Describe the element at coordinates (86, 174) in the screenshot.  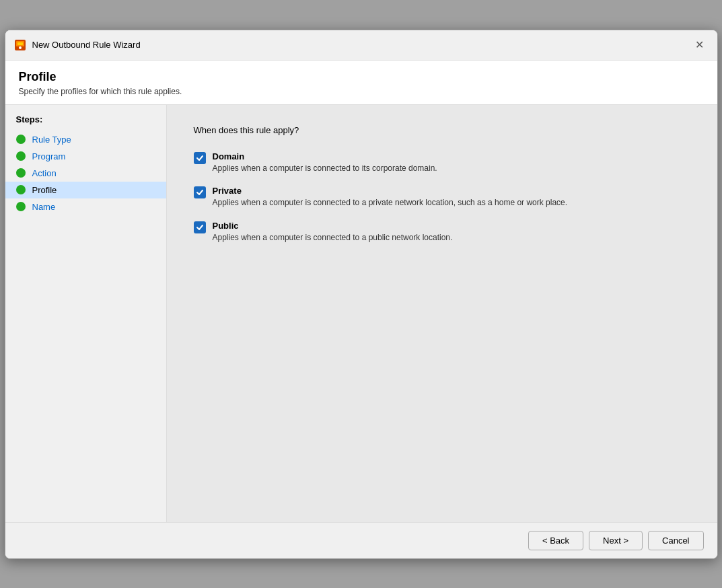
I see `sidebar-item-action: Action` at that location.